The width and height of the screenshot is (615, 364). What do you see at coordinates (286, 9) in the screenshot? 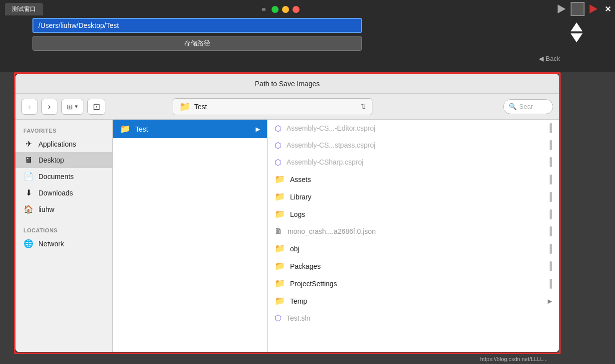
I see `traffic-lights` at bounding box center [286, 9].